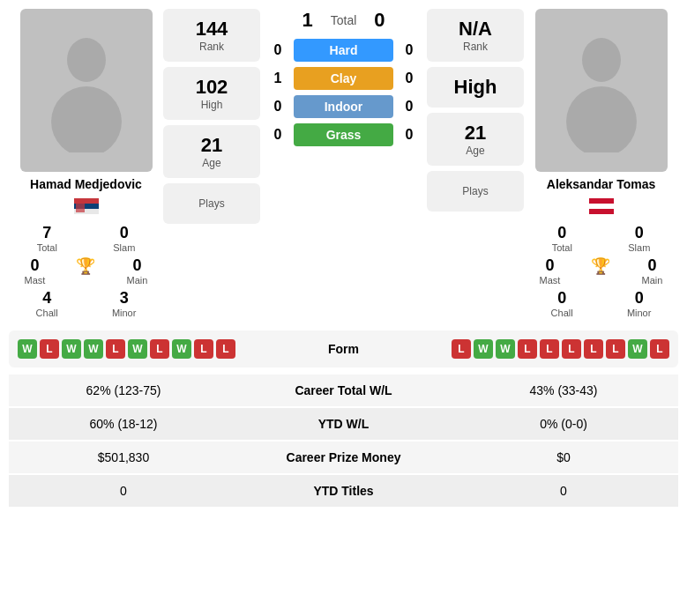 The height and width of the screenshot is (616, 687). What do you see at coordinates (571, 349) in the screenshot?
I see `right-form-badge-5: L` at bounding box center [571, 349].